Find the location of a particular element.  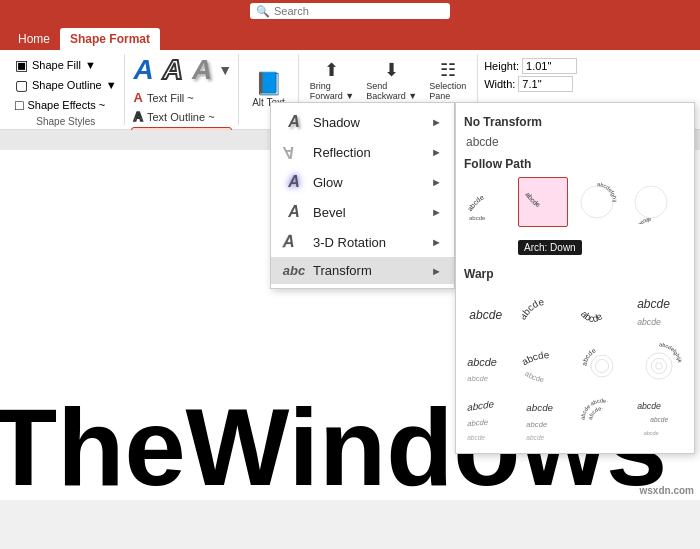

arch-down-tooltip: Arch: Down is located at coordinates (550, 248).